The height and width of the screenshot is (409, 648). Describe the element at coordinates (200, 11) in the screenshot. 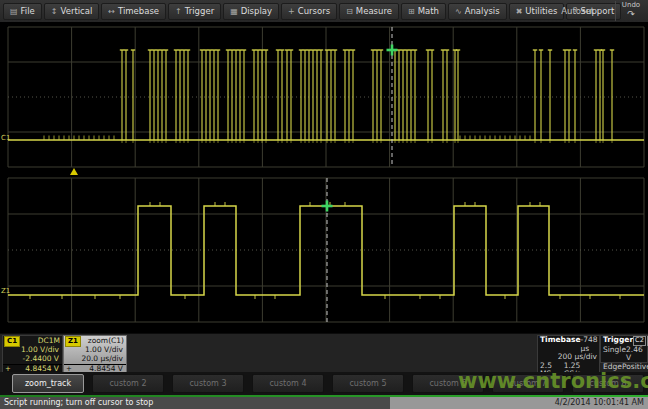

I see `menu-label: Trigger` at that location.